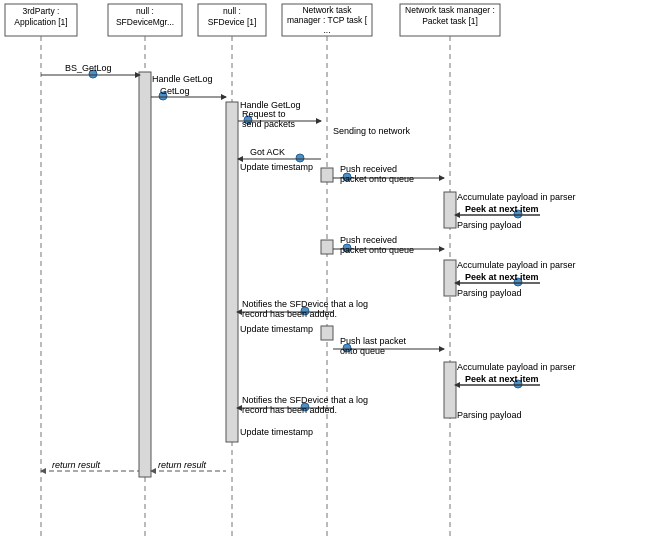 The image size is (650, 540). I want to click on svg-text: send packets, so click(269, 124).